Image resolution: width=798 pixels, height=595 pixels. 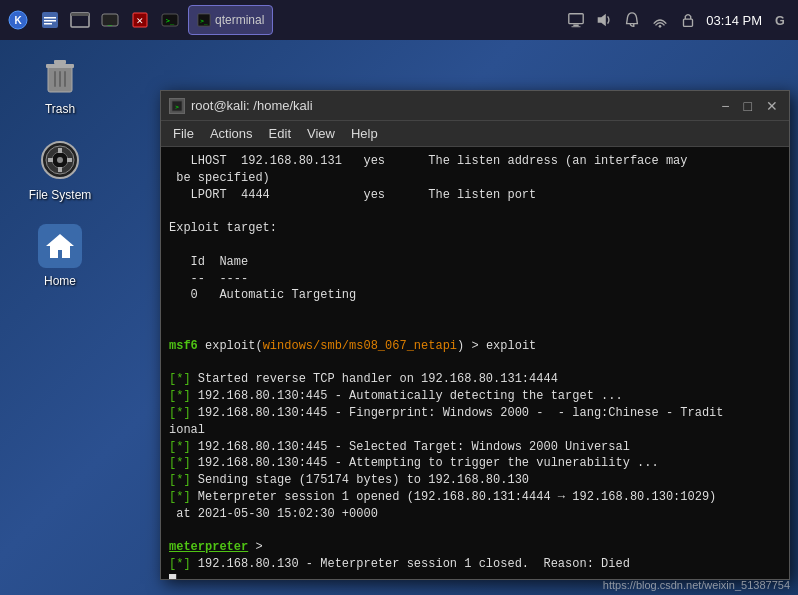 What do you see at coordinates (399, 20) in the screenshot?
I see `taskbar-top: K` at bounding box center [399, 20].